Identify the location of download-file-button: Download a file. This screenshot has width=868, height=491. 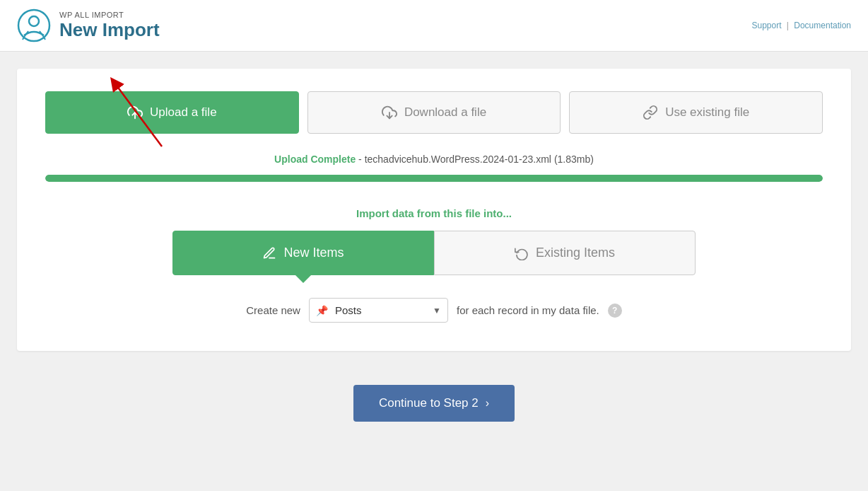
(434, 112).